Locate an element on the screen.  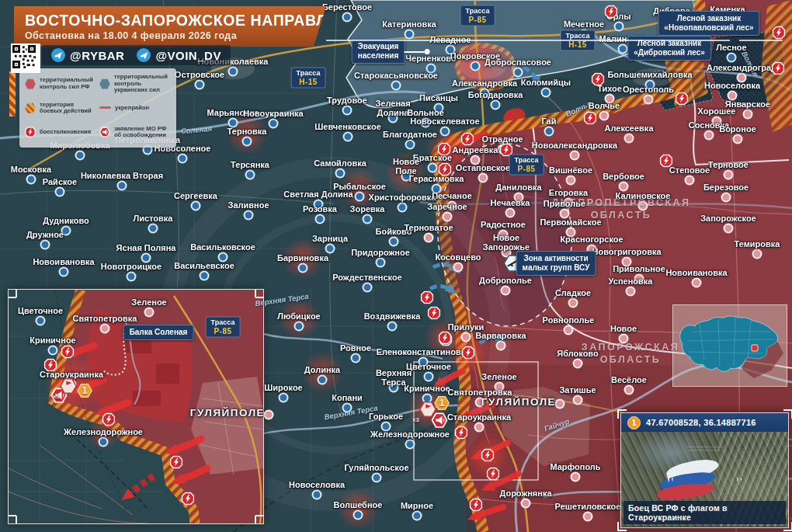
legend-label: территория боевых действий is located at coordinates (67, 109).